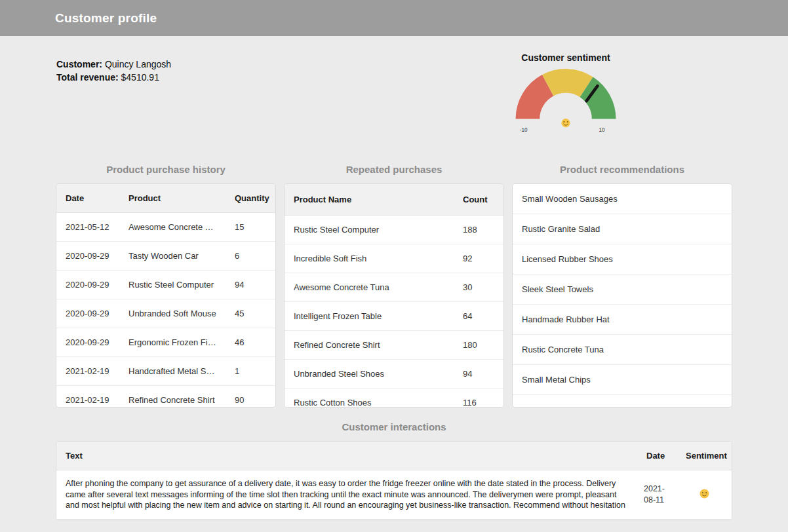  Describe the element at coordinates (114, 68) in the screenshot. I see `customer-info: Customer: Quincy Langosh Total revenue: …` at that location.